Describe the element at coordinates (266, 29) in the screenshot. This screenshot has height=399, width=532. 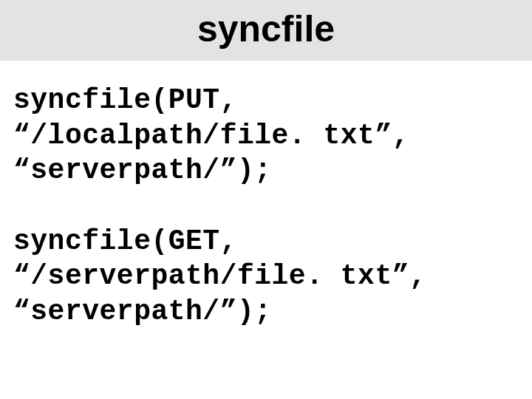
I see `slide-title: syncfile` at that location.